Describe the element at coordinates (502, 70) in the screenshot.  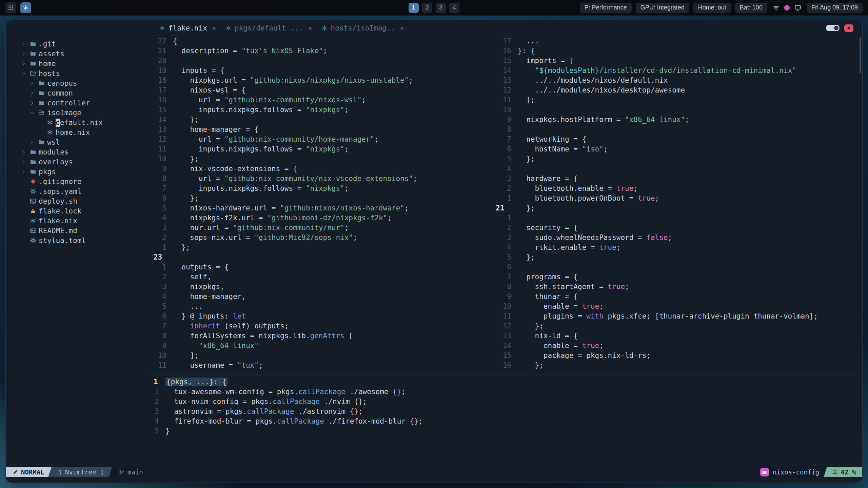
I see `line-number: 14` at that location.